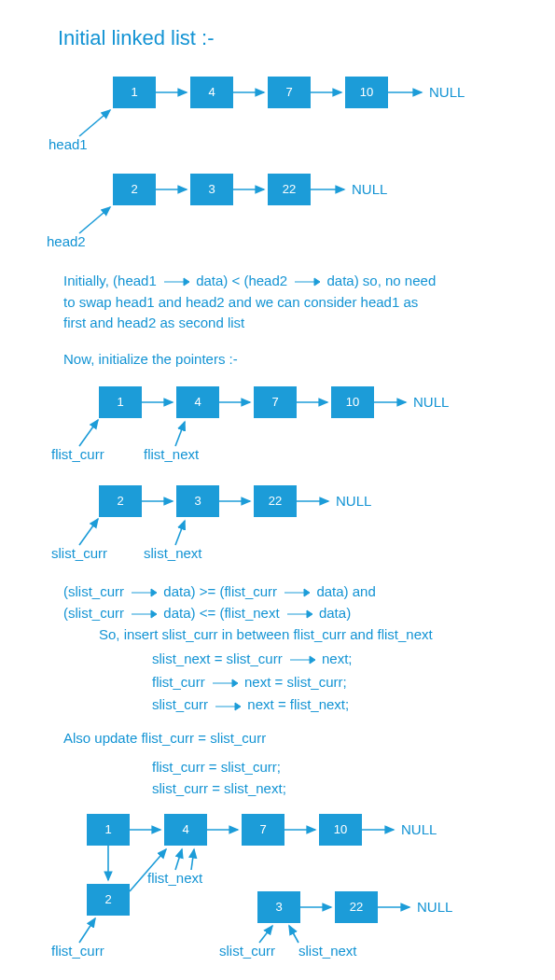 The image size is (555, 980). I want to click on list2-node-0: 2, so click(134, 189).